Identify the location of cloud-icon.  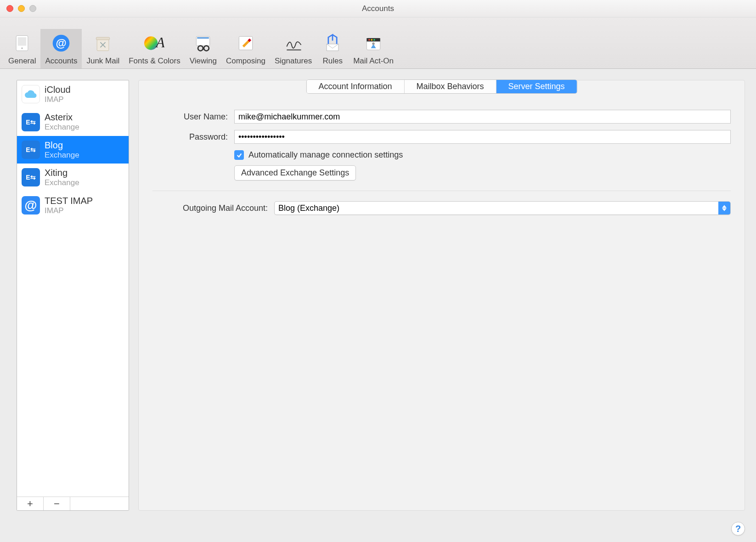
(31, 94).